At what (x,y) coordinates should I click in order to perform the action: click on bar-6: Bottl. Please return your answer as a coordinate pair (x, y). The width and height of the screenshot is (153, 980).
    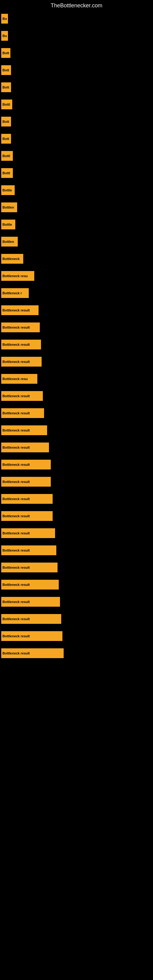
    Looking at the image, I should click on (7, 104).